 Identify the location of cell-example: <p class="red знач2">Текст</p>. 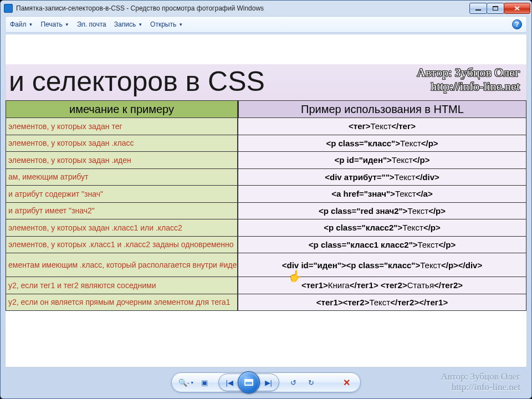
(382, 212).